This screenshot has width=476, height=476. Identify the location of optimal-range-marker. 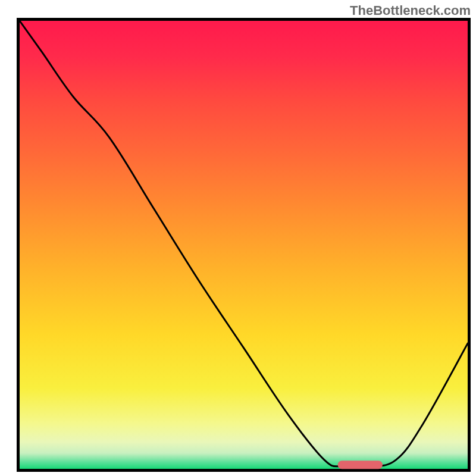
(361, 465).